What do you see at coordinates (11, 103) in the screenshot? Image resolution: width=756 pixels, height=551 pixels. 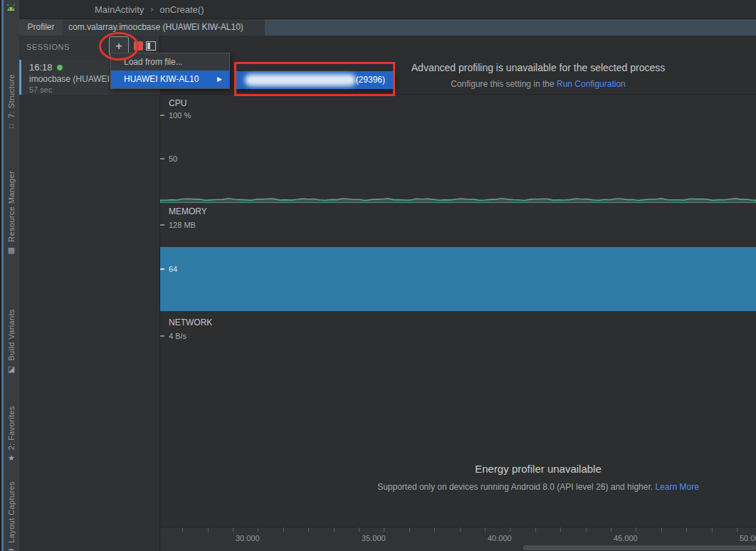 I see `sidebar-tab-structure: 7: Structure ∷` at bounding box center [11, 103].